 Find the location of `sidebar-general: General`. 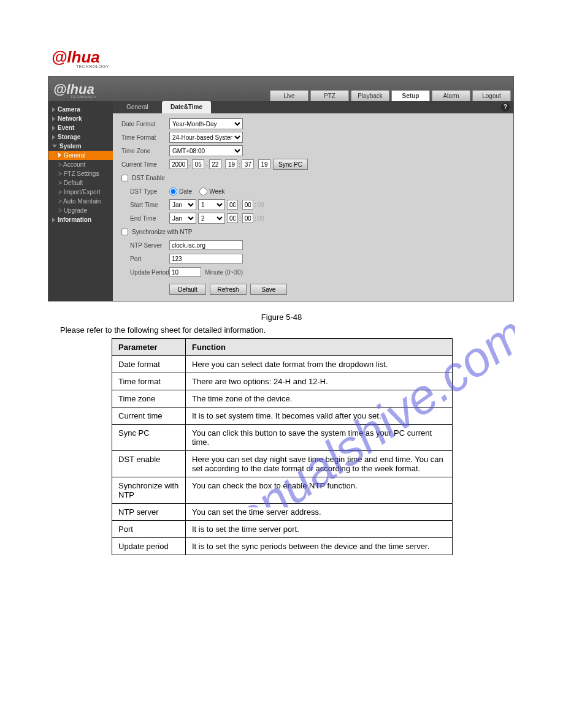

sidebar-general: General is located at coordinates (81, 156).